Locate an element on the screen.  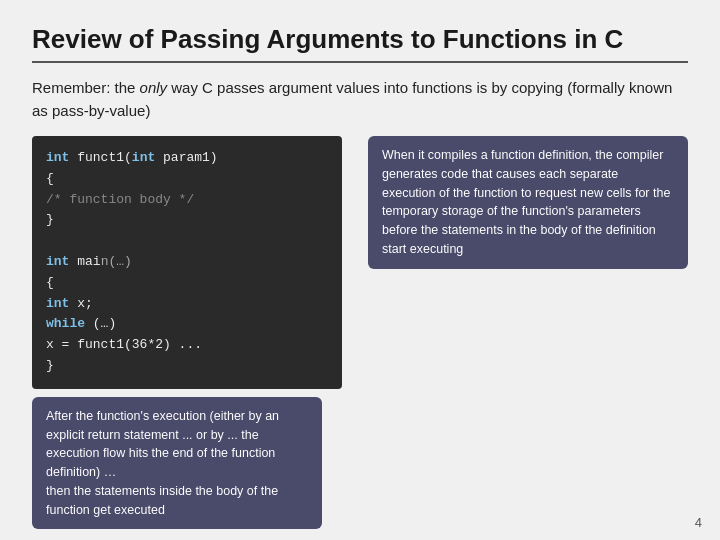
code-line-7: { is located at coordinates (187, 284).